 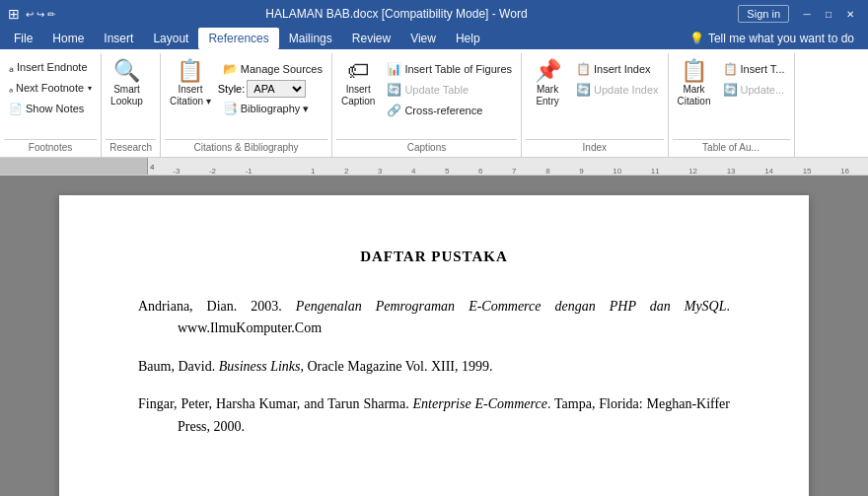 What do you see at coordinates (595, 105) in the screenshot?
I see `ribbon-group-index: 📌 MarkEntry 📋 Insert Index 🔄 Update Inde…` at bounding box center [595, 105].